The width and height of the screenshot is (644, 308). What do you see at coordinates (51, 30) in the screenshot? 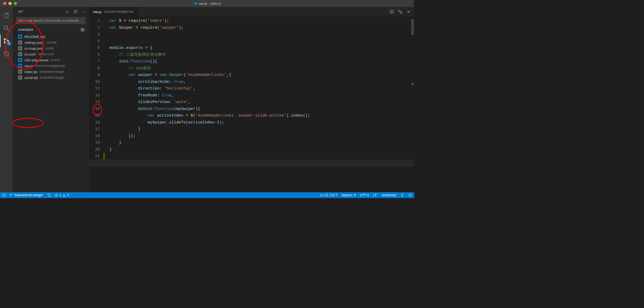
I see `changes-header: CHANGES 8` at bounding box center [51, 30].